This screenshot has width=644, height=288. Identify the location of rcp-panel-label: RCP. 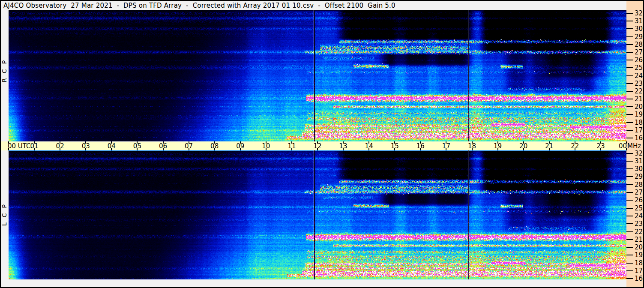
(4, 69).